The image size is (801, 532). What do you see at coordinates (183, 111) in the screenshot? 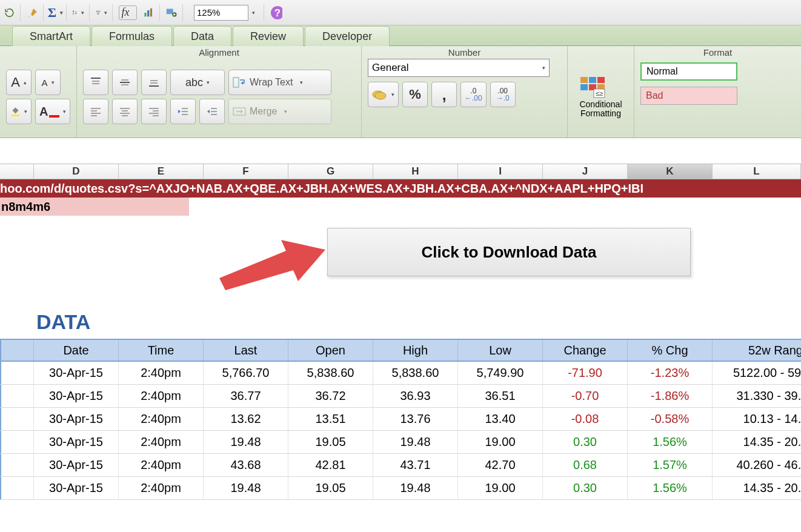
I see `decrease-indent-button` at bounding box center [183, 111].